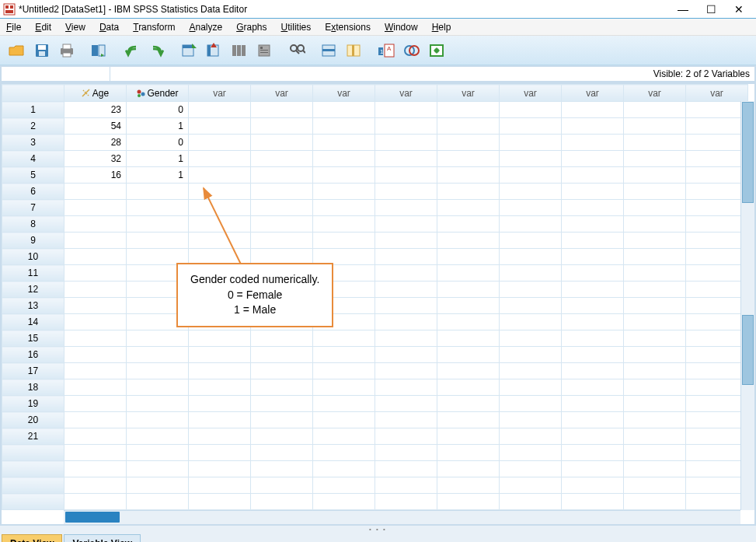 The width and height of the screenshot is (756, 542). I want to click on vertical-scrollbar, so click(747, 306).